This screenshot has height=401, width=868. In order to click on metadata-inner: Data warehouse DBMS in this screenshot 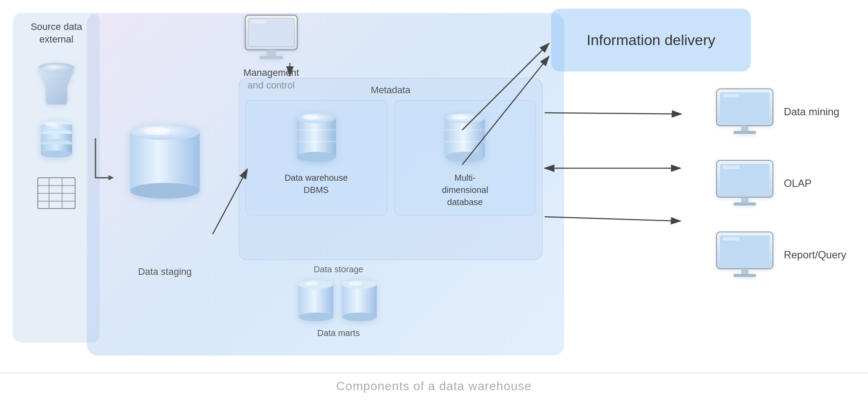, I will do `click(391, 158)`.